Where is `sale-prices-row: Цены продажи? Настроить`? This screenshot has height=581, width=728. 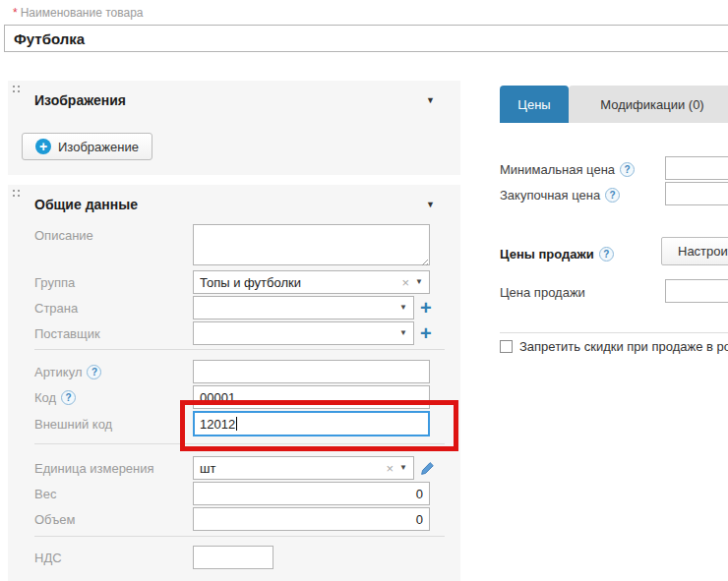
sale-prices-row: Цены продажи? Настроить is located at coordinates (614, 254).